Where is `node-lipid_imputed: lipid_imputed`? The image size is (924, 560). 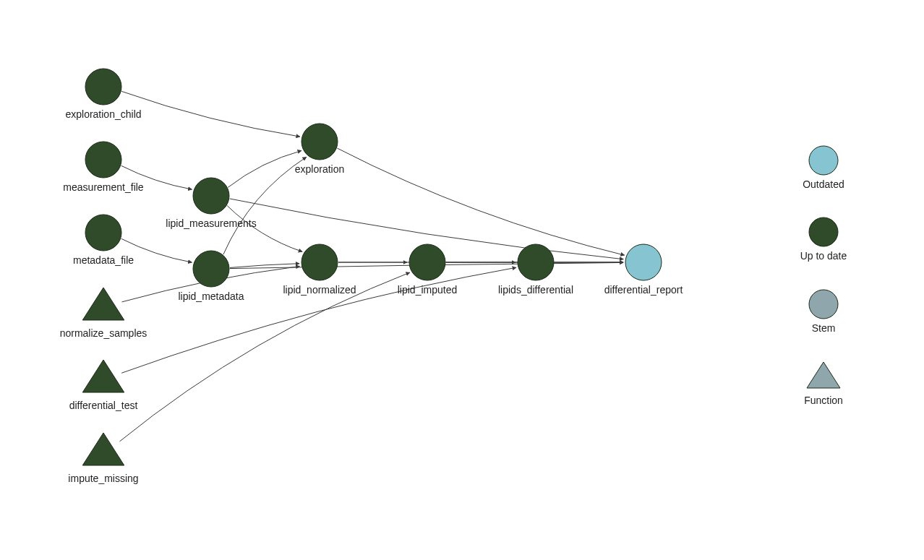
node-lipid_imputed: lipid_imputed is located at coordinates (428, 270).